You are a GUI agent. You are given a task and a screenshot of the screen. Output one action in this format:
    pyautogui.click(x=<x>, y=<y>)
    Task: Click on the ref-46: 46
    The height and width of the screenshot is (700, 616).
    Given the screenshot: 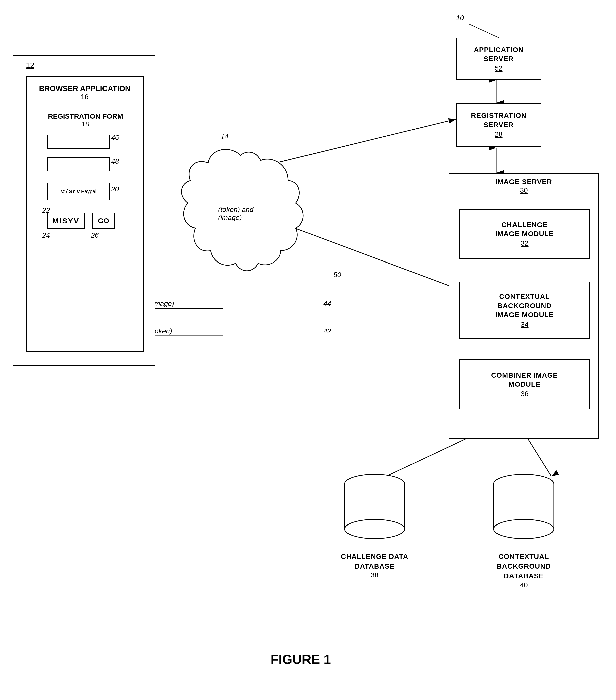 What is the action you would take?
    pyautogui.click(x=115, y=138)
    